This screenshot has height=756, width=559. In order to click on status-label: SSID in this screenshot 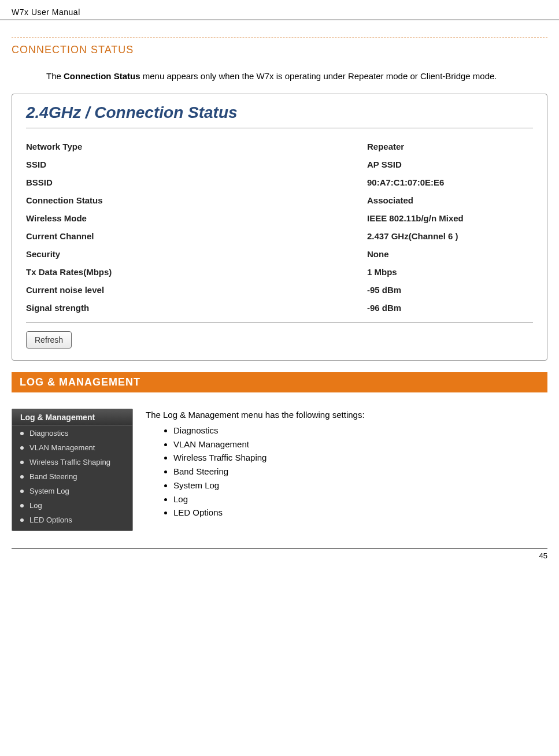, I will do `click(197, 164)`.